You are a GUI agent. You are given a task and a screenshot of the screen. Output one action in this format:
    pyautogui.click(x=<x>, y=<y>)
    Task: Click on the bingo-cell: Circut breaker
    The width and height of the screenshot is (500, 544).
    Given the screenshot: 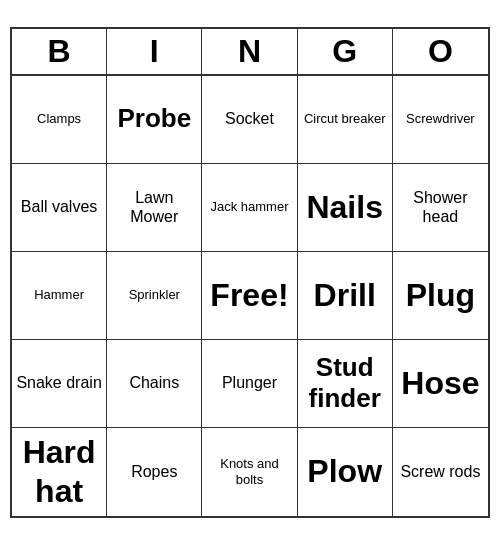 What is the action you would take?
    pyautogui.click(x=346, y=120)
    